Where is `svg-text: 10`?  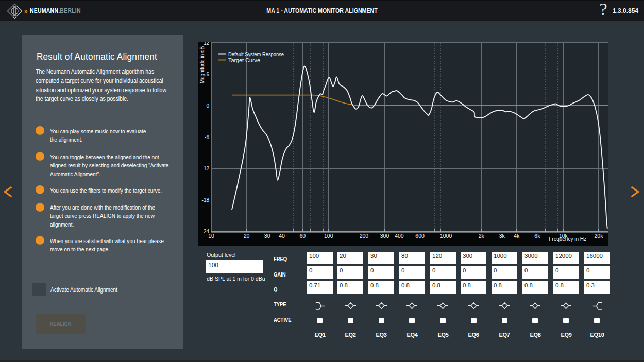
svg-text: 10 is located at coordinates (211, 236).